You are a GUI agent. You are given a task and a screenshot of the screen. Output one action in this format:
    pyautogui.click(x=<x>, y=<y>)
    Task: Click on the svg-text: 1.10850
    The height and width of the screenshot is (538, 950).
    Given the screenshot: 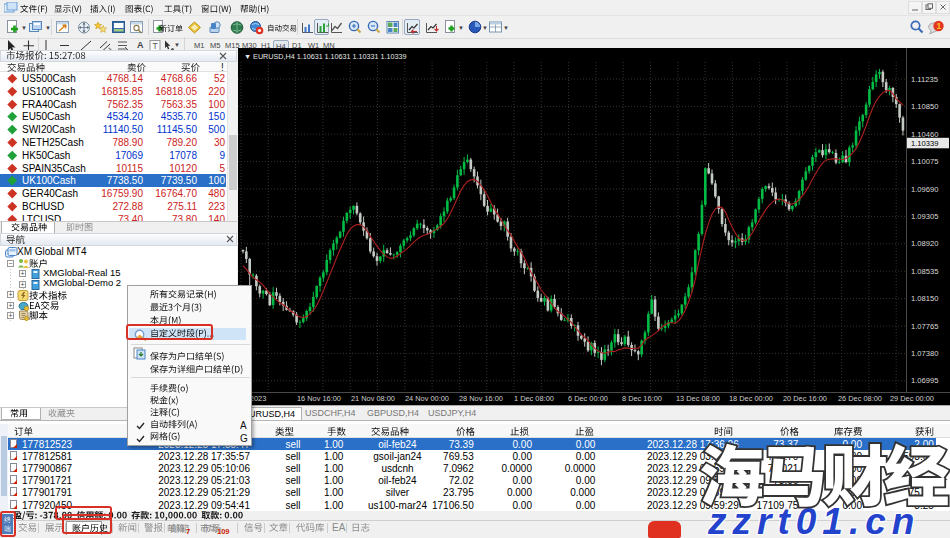 What is the action you would take?
    pyautogui.click(x=924, y=106)
    